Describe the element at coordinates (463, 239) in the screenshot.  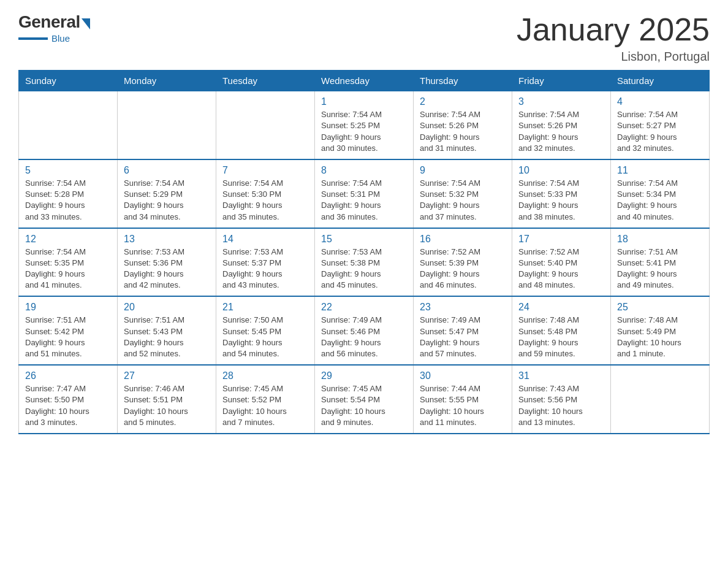
I see `day-number: 16` at that location.